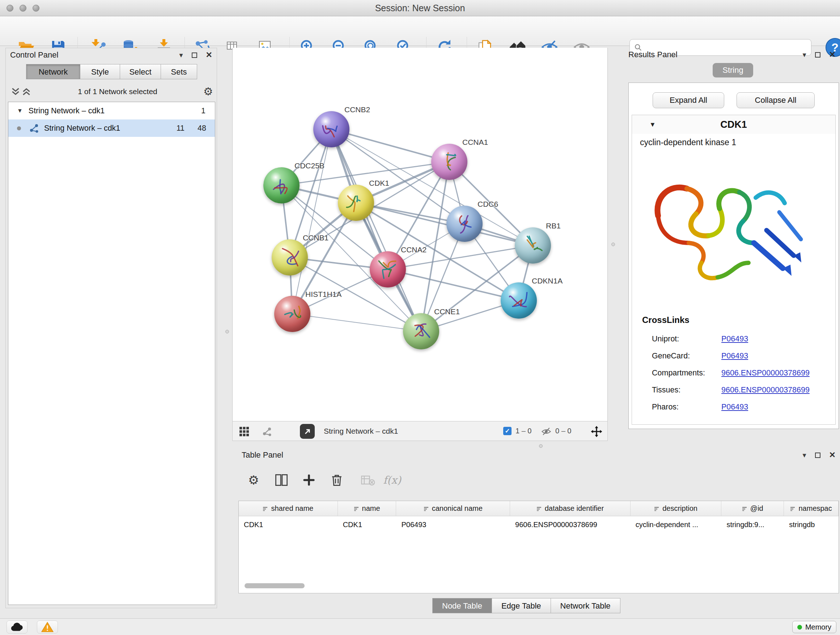 This screenshot has height=635, width=840. What do you see at coordinates (541, 446) in the screenshot?
I see `bottom-splitter-handle` at bounding box center [541, 446].